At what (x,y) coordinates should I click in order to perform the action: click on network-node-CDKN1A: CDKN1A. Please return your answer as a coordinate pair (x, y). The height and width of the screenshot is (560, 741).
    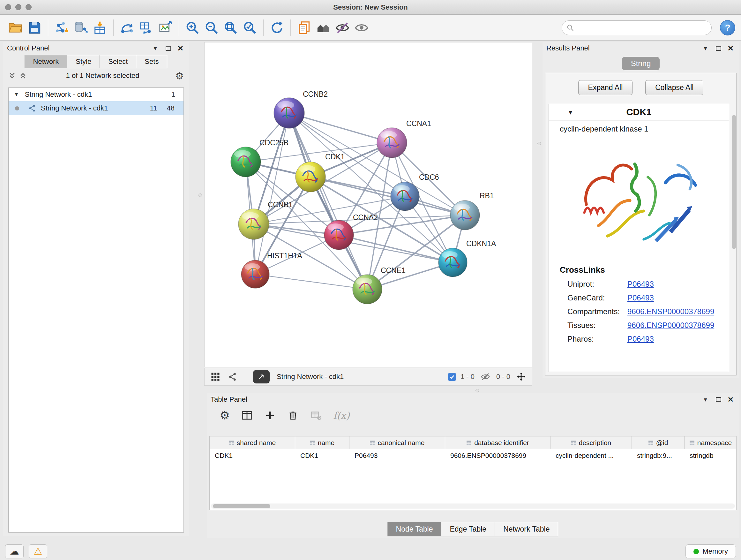
    Looking at the image, I should click on (467, 258).